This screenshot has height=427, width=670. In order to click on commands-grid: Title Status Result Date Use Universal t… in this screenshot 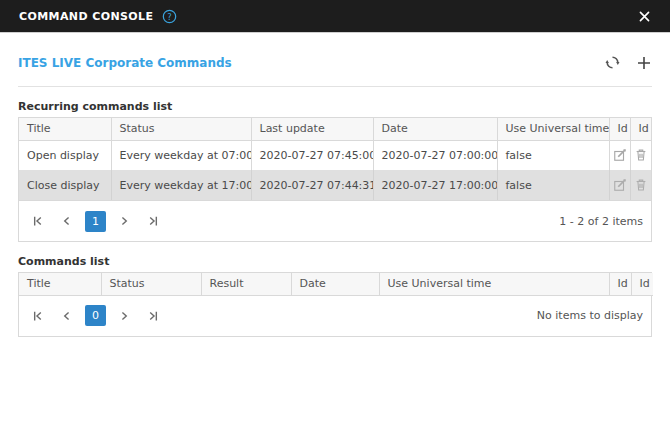, I will do `click(335, 304)`.